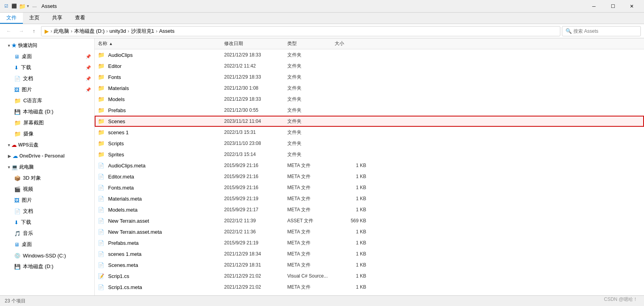 The height and width of the screenshot is (306, 644). What do you see at coordinates (369, 121) in the screenshot?
I see `table-row: 📁 Scenes 2023/11/12 11:04 文件夹` at bounding box center [369, 121].